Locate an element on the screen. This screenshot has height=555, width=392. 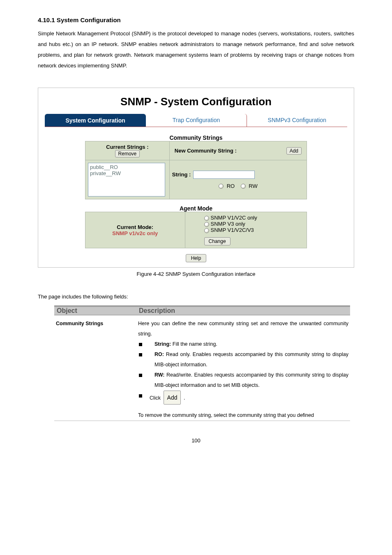
agent-title: Agent Mode is located at coordinates (196, 208).